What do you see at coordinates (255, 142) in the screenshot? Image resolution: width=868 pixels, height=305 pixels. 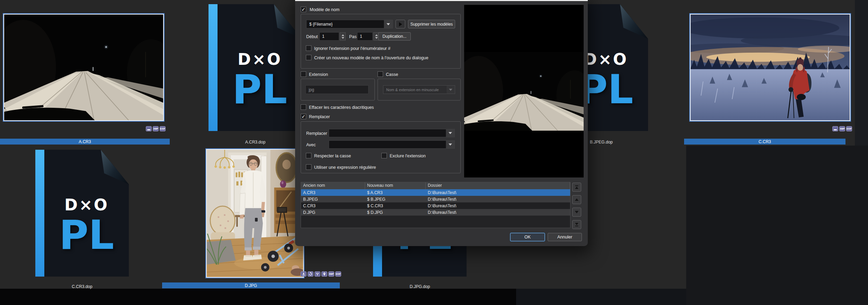 I see `filename-a-dop: A.CR3.dop` at bounding box center [255, 142].